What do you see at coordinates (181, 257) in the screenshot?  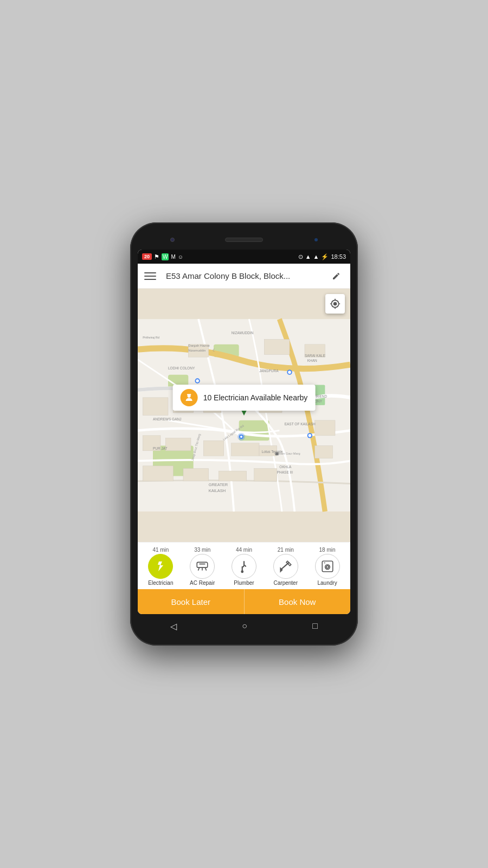 I see `ghost-icon: ☺` at bounding box center [181, 257].